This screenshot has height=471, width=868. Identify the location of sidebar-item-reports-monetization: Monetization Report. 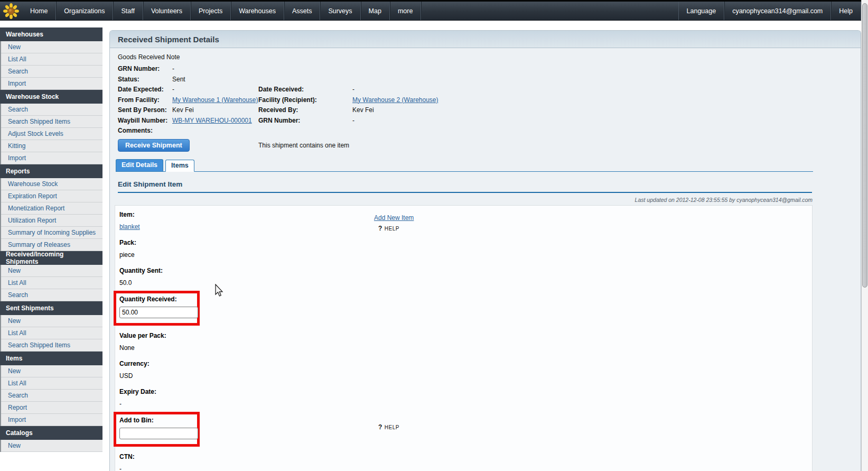
(52, 208).